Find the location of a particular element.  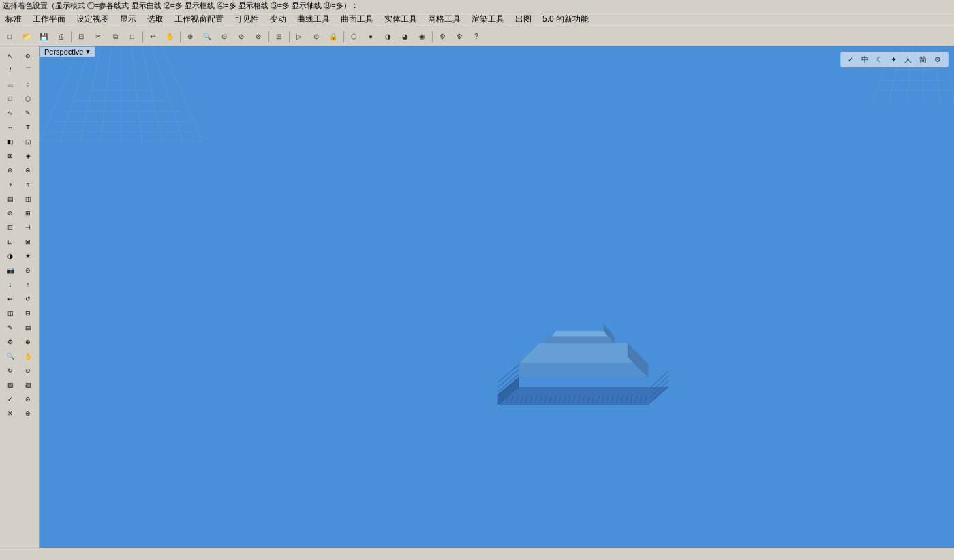

toolbar-btn-paste: □ is located at coordinates (132, 37).